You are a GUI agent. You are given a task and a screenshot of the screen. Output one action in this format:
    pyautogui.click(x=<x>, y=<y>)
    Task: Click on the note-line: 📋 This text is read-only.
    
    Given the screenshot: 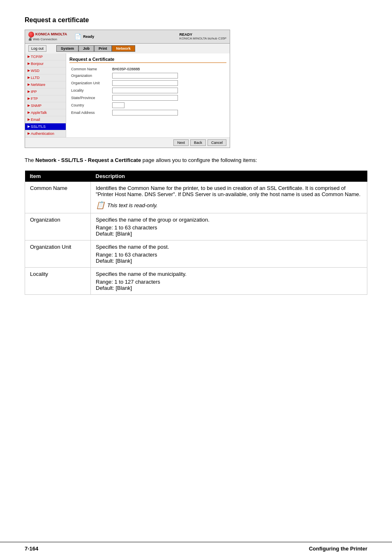 What is the action you would take?
    pyautogui.click(x=229, y=205)
    